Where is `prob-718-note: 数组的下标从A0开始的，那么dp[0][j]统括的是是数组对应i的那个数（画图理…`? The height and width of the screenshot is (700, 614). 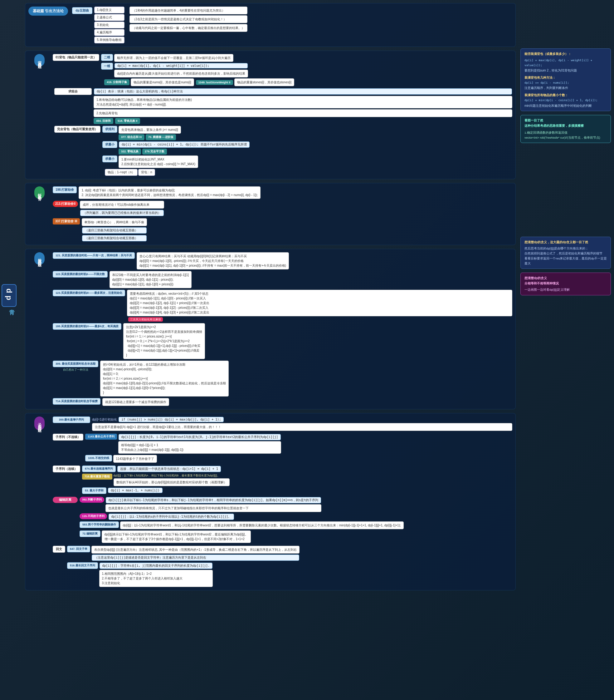
prob-718-note: 数组的下标从A0开始的，那么dp[0][j]统括的是是数组对应i的那个数（画图理… is located at coordinates (172, 482).